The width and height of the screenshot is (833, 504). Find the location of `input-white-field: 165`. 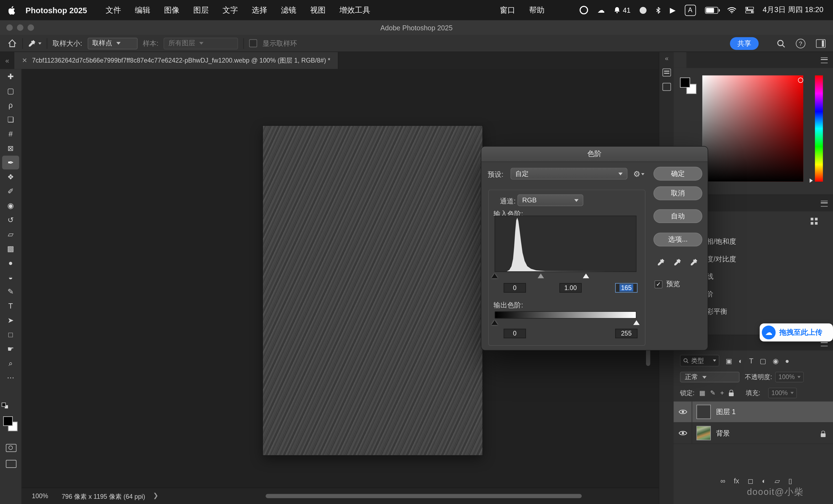

input-white-field: 165 is located at coordinates (626, 288).